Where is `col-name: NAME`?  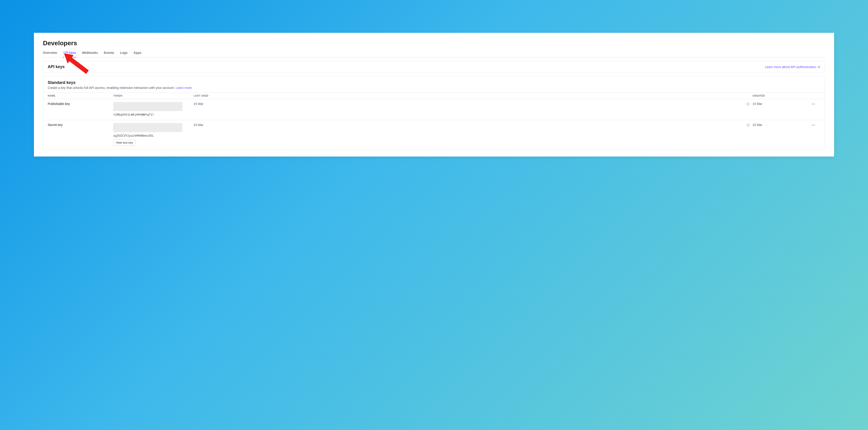 col-name: NAME is located at coordinates (81, 96).